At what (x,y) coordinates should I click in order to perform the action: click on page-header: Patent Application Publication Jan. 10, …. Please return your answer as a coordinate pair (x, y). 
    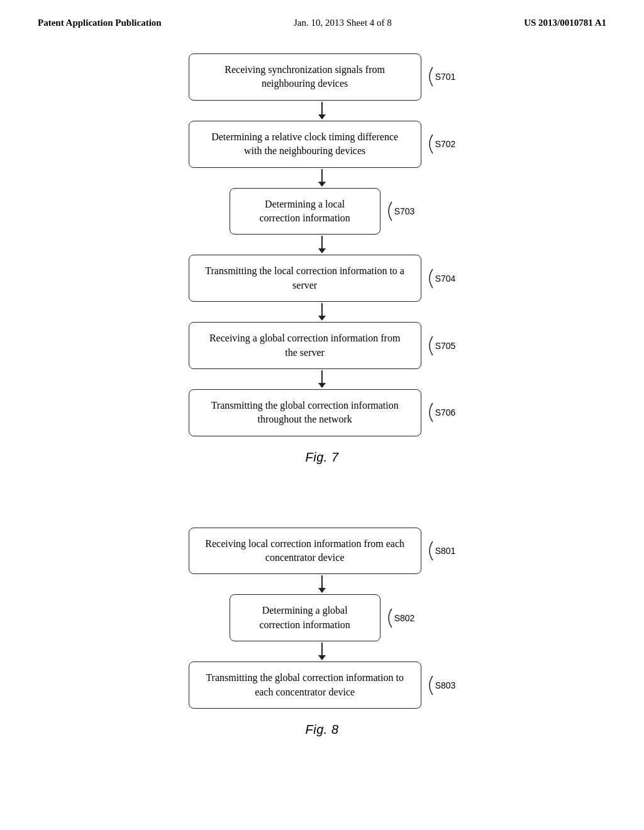
    Looking at the image, I should click on (322, 14).